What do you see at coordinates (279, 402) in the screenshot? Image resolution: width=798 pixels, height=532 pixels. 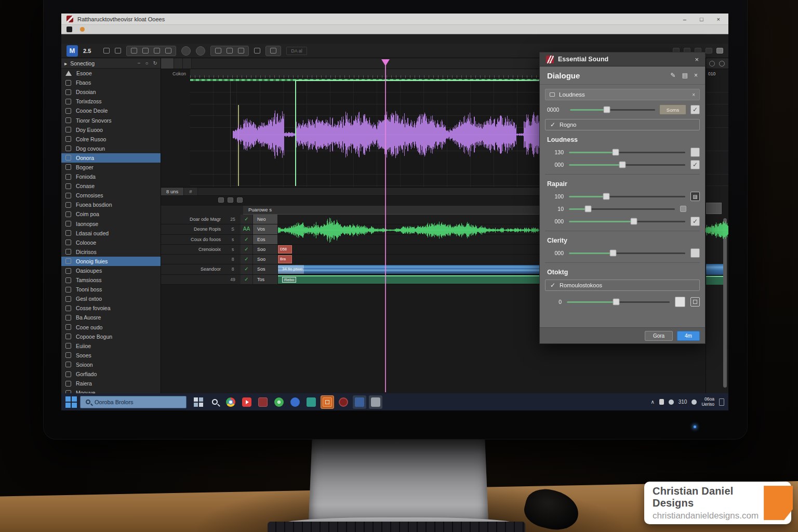 I see `green-messenger-icon` at bounding box center [279, 402].